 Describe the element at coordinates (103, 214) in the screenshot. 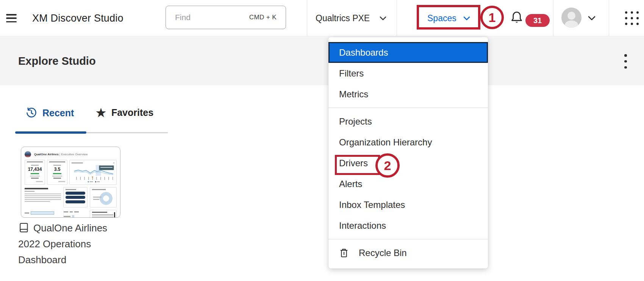

I see `comment-widget` at that location.